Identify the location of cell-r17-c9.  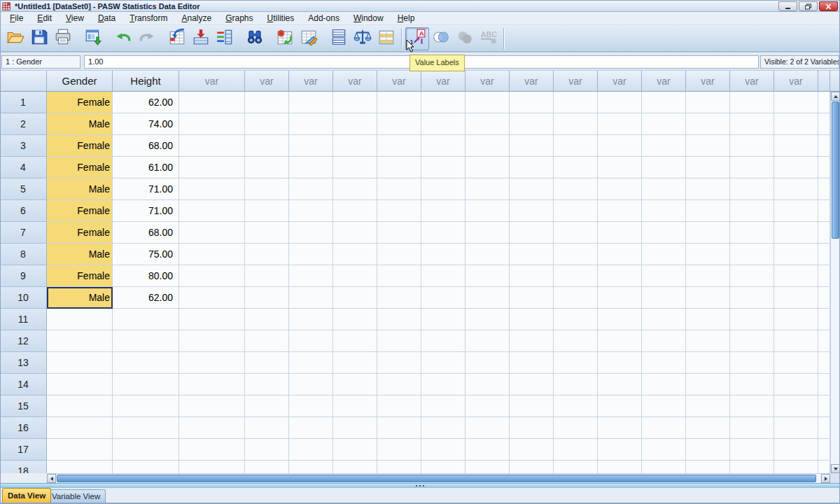
(487, 449).